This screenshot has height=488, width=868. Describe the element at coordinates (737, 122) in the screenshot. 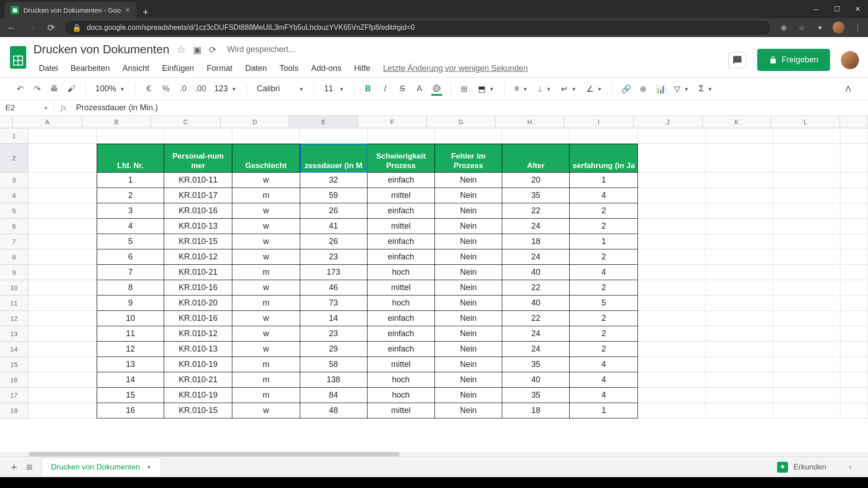

I see `col-header-K: K` at that location.